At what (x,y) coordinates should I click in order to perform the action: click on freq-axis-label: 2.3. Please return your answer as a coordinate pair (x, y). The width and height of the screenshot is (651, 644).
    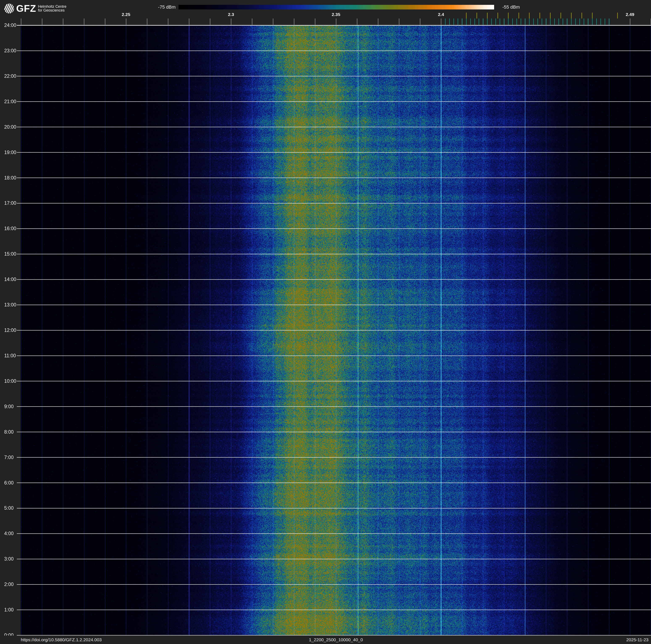
    Looking at the image, I should click on (231, 14).